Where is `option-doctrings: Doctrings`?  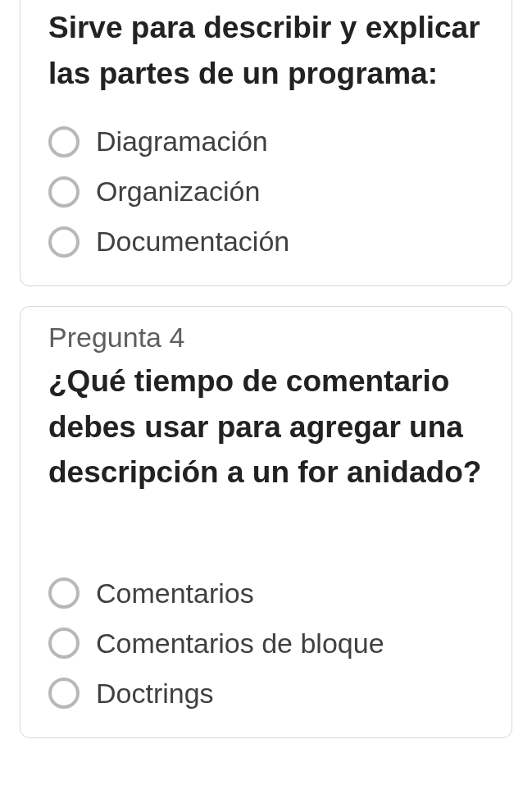 option-doctrings: Doctrings is located at coordinates (266, 694).